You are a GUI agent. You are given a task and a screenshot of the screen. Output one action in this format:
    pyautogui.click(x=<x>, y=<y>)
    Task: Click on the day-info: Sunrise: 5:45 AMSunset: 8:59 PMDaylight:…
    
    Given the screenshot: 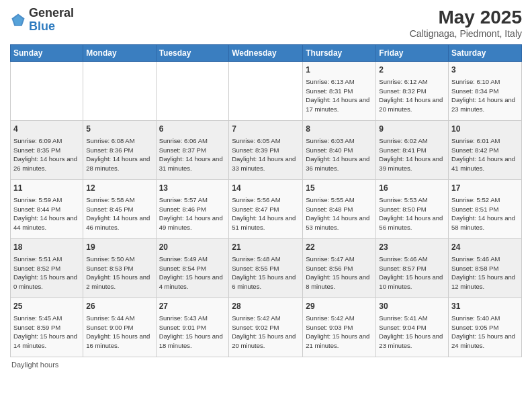 What is the action you would take?
    pyautogui.click(x=47, y=332)
    